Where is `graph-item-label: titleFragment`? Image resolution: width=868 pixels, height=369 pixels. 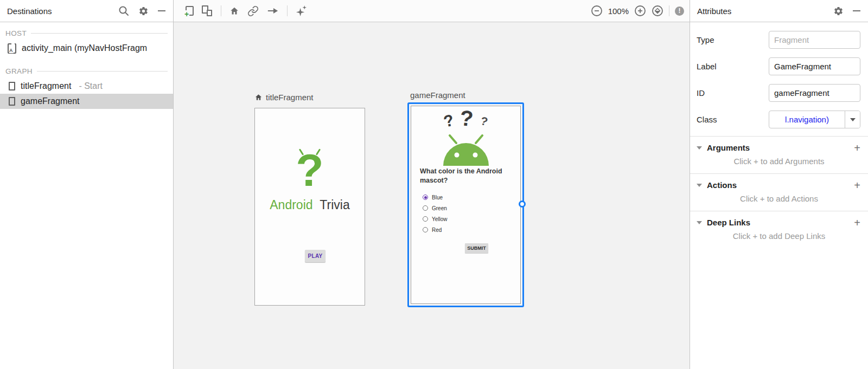 graph-item-label: titleFragment is located at coordinates (46, 86).